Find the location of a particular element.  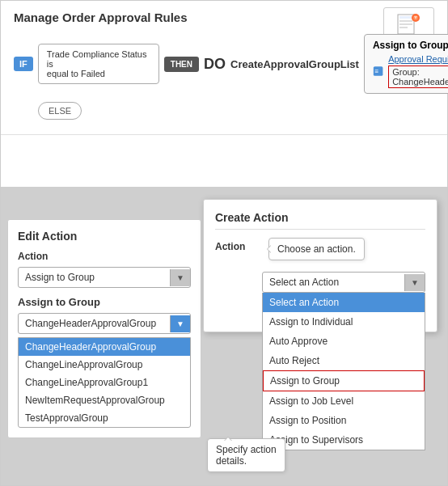

group-select-row: ChangeHeaderApprovalGroup ▼ is located at coordinates (104, 323).